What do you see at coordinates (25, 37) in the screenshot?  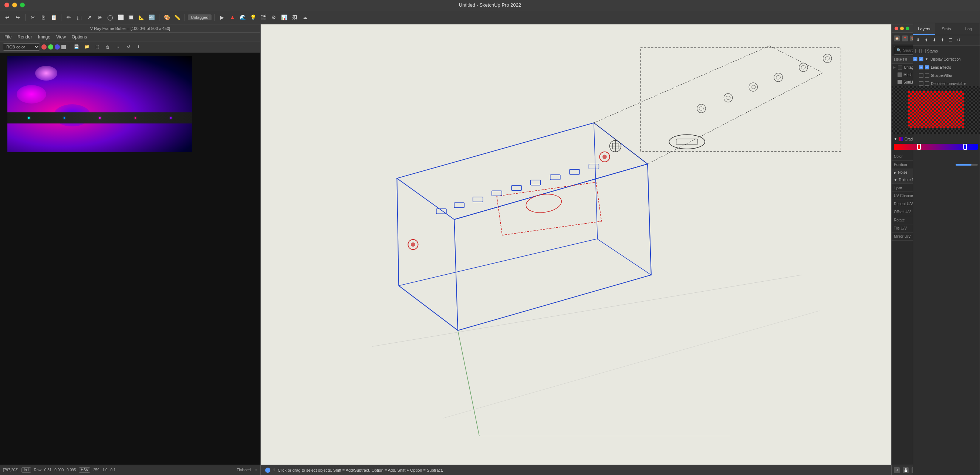 I see `vfb-menu-render: Render` at bounding box center [25, 37].